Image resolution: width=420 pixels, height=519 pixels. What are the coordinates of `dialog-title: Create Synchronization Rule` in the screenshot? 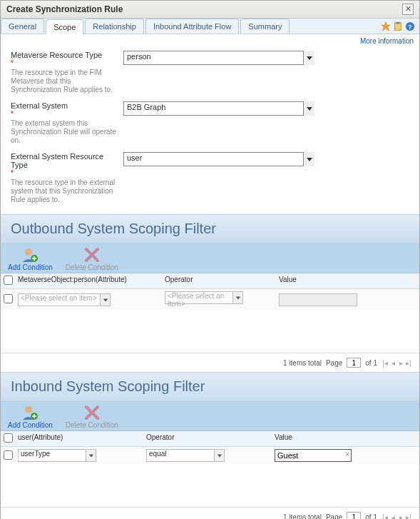 It's located at (64, 9).